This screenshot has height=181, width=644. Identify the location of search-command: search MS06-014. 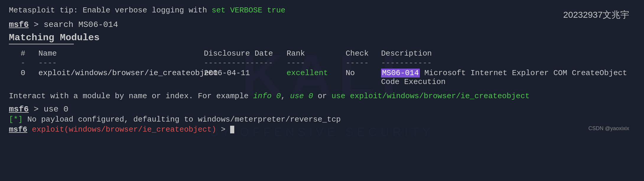
(81, 25).